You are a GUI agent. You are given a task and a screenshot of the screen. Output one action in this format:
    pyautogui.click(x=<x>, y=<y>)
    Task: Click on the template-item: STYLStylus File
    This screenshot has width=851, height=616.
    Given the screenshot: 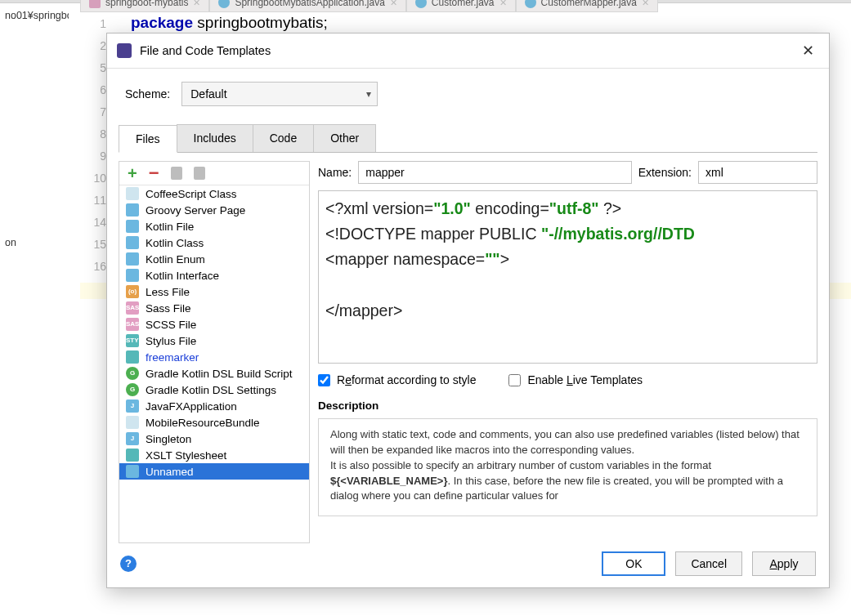 What is the action you would take?
    pyautogui.click(x=214, y=341)
    